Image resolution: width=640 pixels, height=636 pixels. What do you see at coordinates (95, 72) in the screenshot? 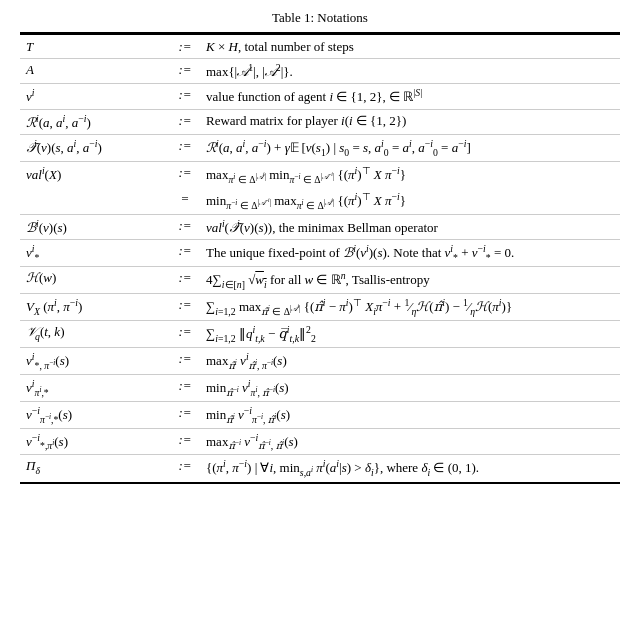
I see `symbol-cell: A` at bounding box center [95, 72].